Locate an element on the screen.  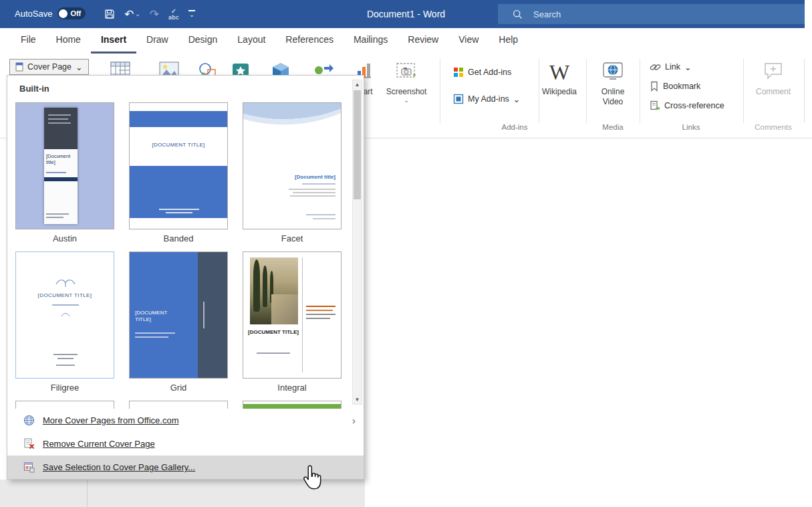
cross-reference-icon is located at coordinates (655, 106).